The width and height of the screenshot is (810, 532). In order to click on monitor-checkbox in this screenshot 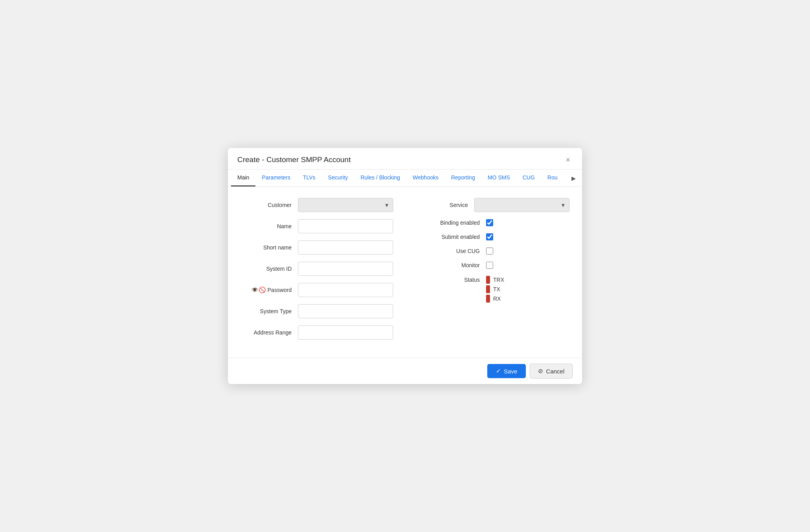, I will do `click(490, 265)`.